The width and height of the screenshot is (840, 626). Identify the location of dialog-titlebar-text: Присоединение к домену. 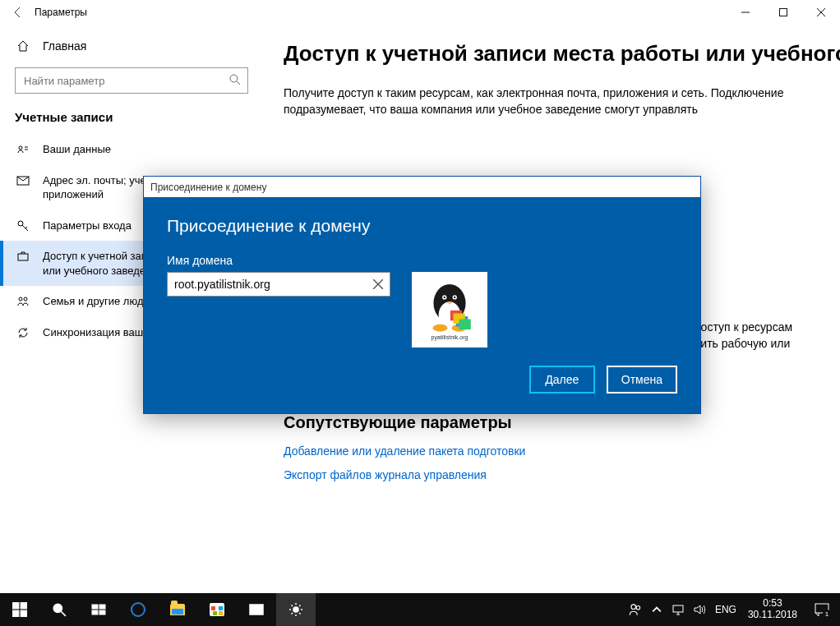
(209, 187).